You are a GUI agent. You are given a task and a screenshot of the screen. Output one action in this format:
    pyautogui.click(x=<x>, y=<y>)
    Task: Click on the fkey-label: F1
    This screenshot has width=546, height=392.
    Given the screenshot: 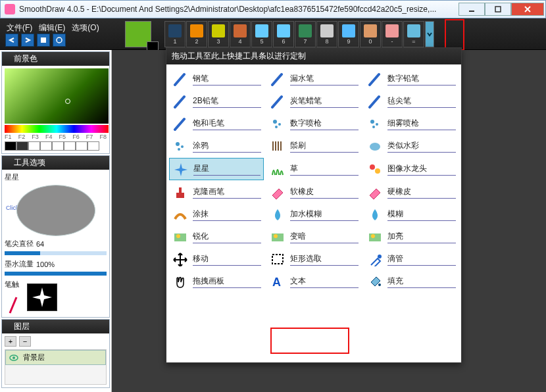 What is the action you would take?
    pyautogui.click(x=8, y=137)
    